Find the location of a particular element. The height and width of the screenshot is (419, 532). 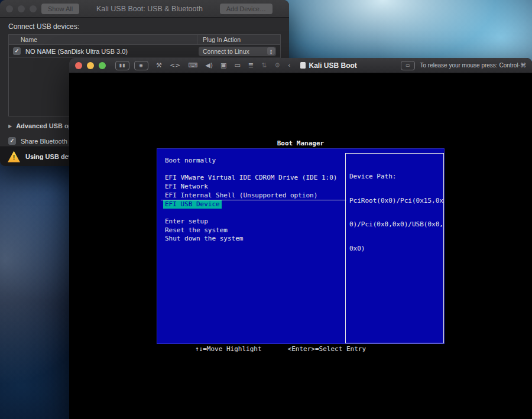

column-header-name: Name is located at coordinates (103, 40).